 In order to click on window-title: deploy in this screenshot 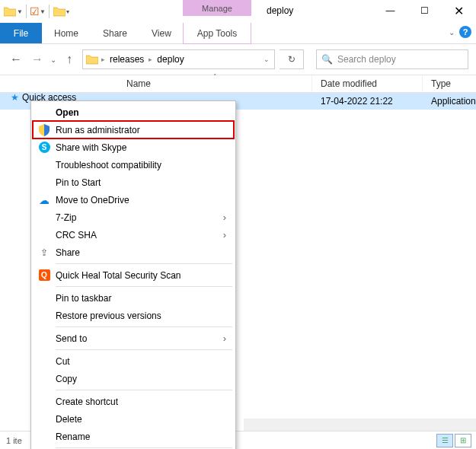, I will do `click(280, 11)`.